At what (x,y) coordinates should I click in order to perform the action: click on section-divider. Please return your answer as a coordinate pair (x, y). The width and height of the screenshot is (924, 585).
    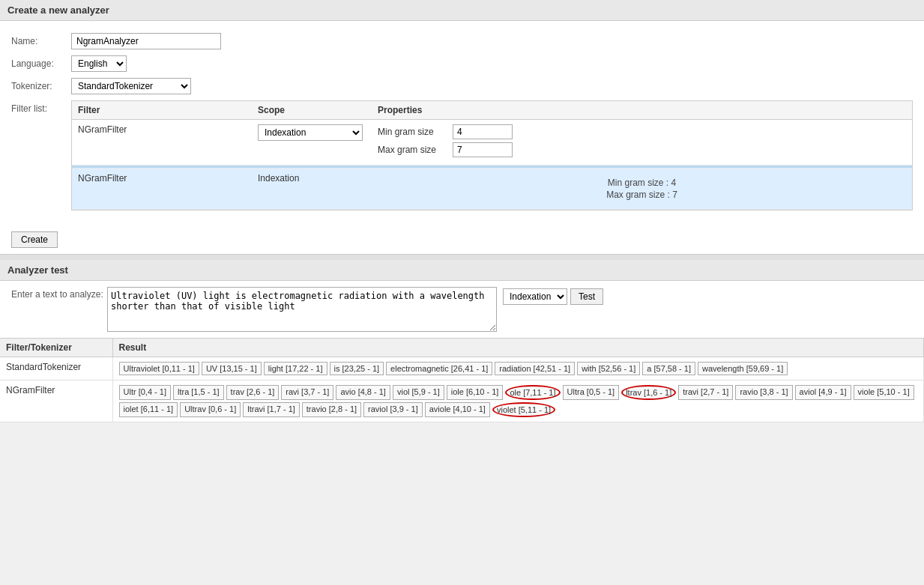
    Looking at the image, I should click on (462, 257).